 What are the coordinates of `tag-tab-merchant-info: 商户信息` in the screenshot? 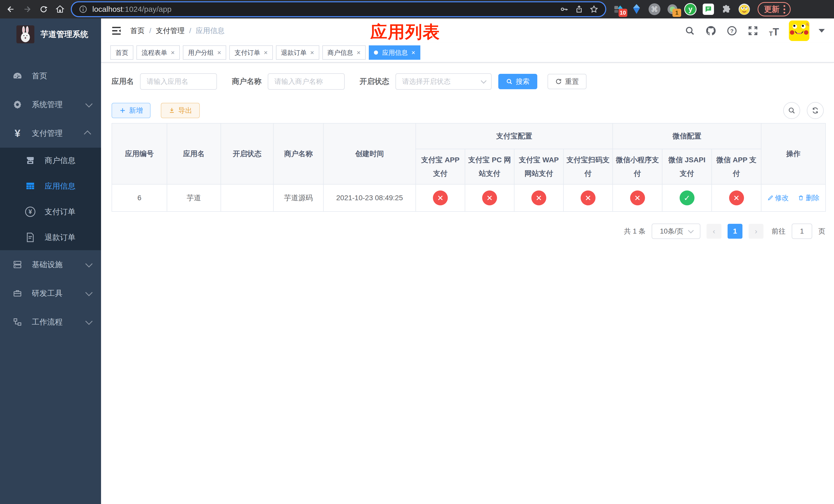 It's located at (344, 53).